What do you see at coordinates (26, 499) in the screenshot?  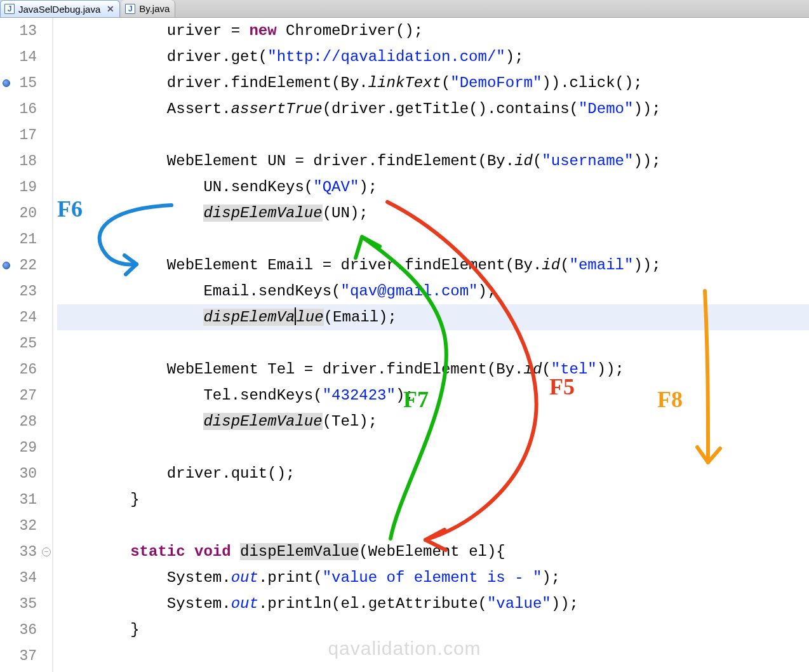 I see `gutter-row: 31` at bounding box center [26, 499].